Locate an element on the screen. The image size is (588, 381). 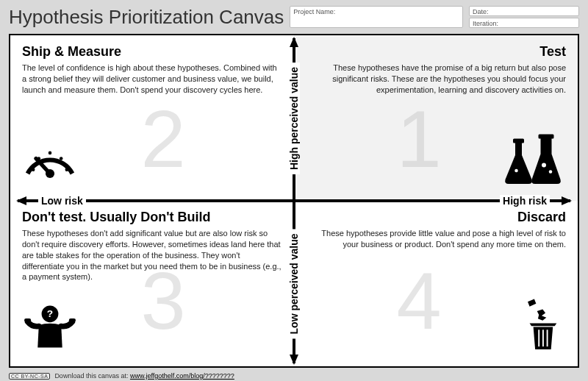
quadrant-title: Don't test. Usually Don't Build is located at coordinates (152, 218).